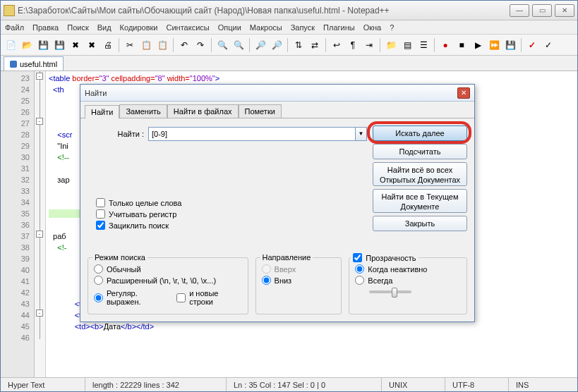  I want to click on find-dropdown-icon: ▼, so click(361, 134).